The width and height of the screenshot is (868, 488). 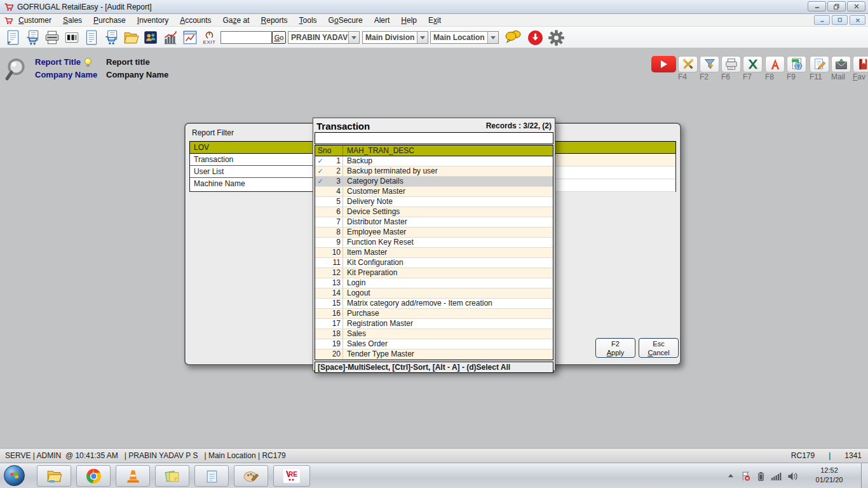 I want to click on sales-cart-icon, so click(x=32, y=37).